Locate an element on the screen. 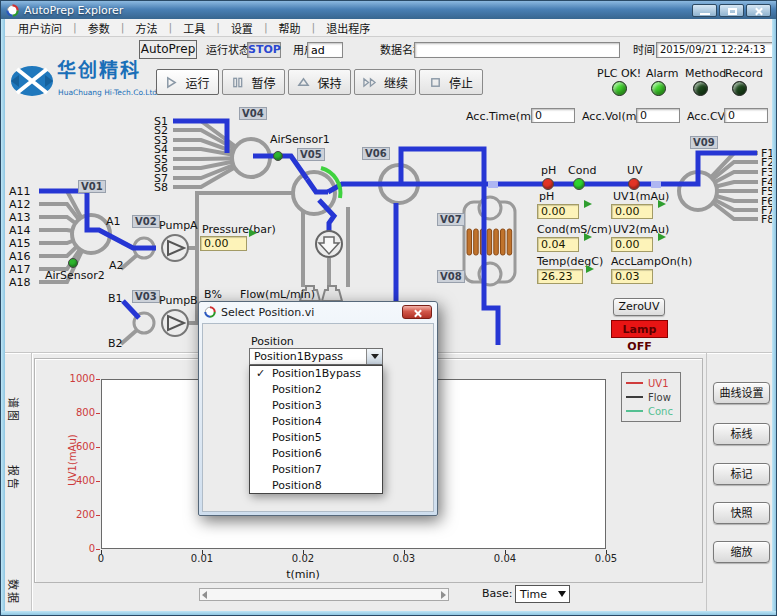  annotate-button: 标记 is located at coordinates (742, 474).